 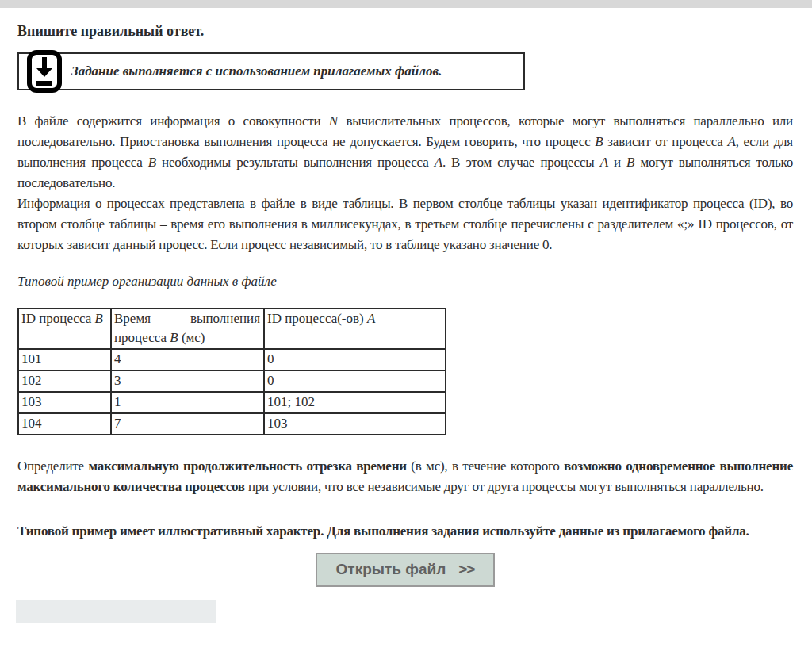 I want to click on paragraph-note: Типовой пример имеет иллюстративный хара…, so click(x=405, y=531).